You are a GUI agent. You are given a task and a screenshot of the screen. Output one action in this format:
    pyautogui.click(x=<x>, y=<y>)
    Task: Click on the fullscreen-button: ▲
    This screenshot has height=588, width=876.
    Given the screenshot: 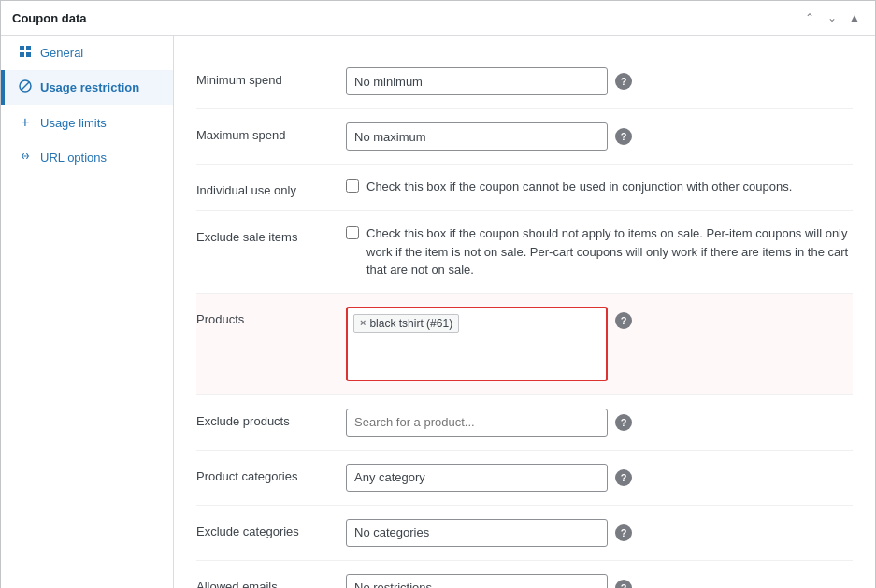 What is the action you would take?
    pyautogui.click(x=854, y=18)
    